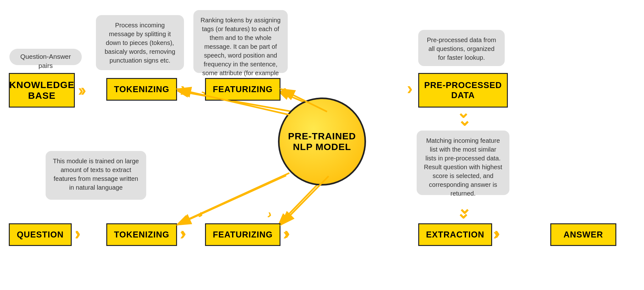 Image resolution: width=644 pixels, height=290 pixels. Describe the element at coordinates (241, 42) in the screenshot. I see `tooltip-featurizing-top: Ranking tokens by assigning tags (or fea…` at that location.